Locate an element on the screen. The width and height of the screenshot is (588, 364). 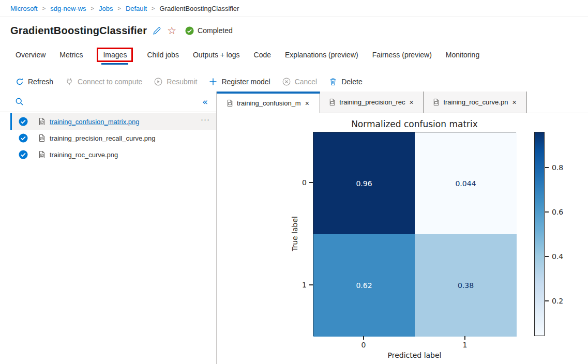
breadcrumb-item-workspace: sdg-new-ws is located at coordinates (68, 8).